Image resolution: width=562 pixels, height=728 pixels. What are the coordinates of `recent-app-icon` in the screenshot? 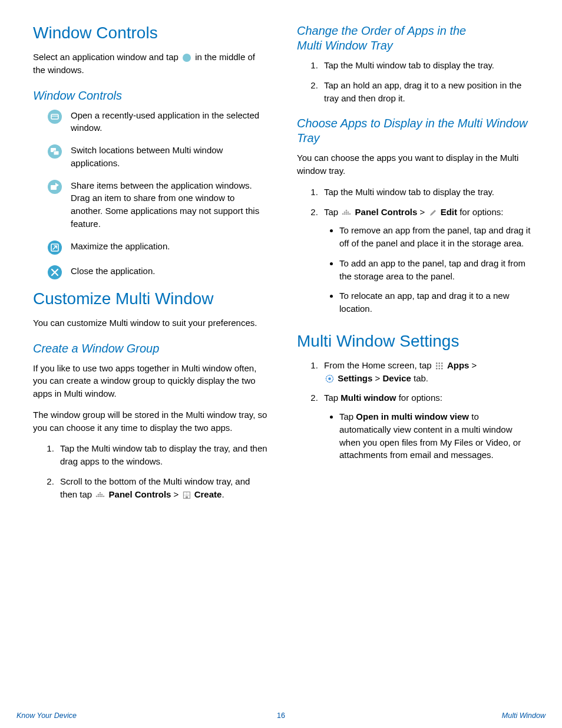 It's located at (55, 117).